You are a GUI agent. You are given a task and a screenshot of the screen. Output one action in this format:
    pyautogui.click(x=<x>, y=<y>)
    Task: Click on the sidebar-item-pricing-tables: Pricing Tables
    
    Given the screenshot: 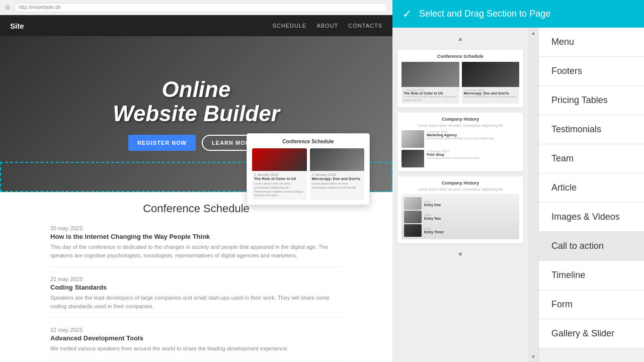 What is the action you would take?
    pyautogui.click(x=592, y=101)
    